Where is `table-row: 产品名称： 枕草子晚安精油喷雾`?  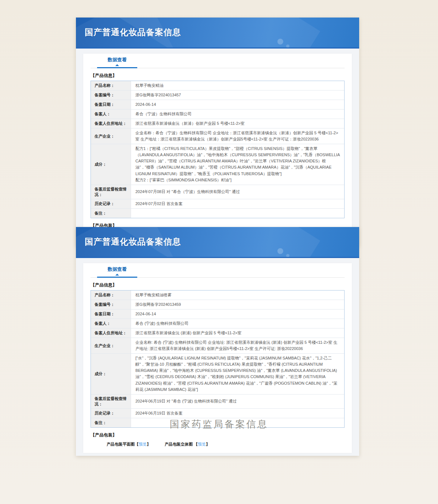
table-row: 产品名称： 枕草子晚安精油喷雾 is located at coordinates (218, 295).